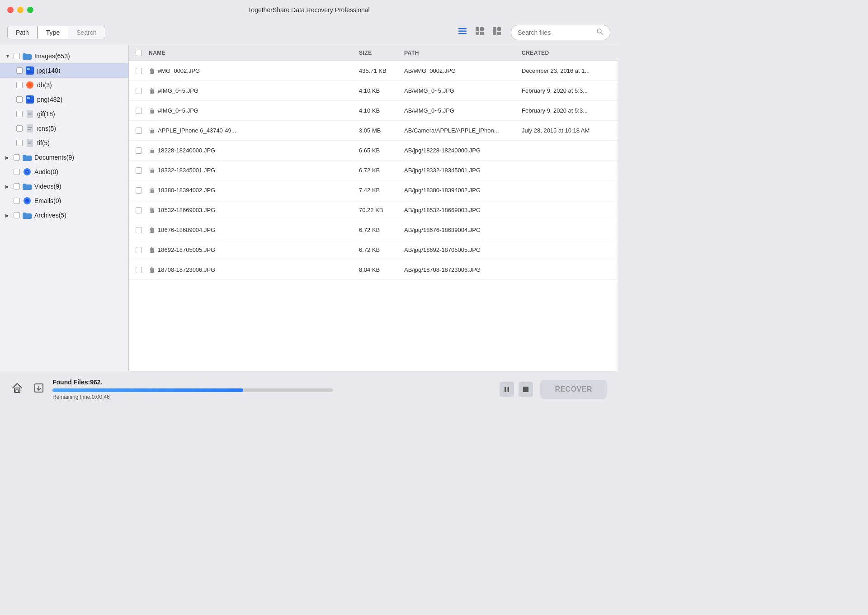 This screenshot has height=615, width=868. Describe the element at coordinates (17, 389) in the screenshot. I see `home-button` at that location.